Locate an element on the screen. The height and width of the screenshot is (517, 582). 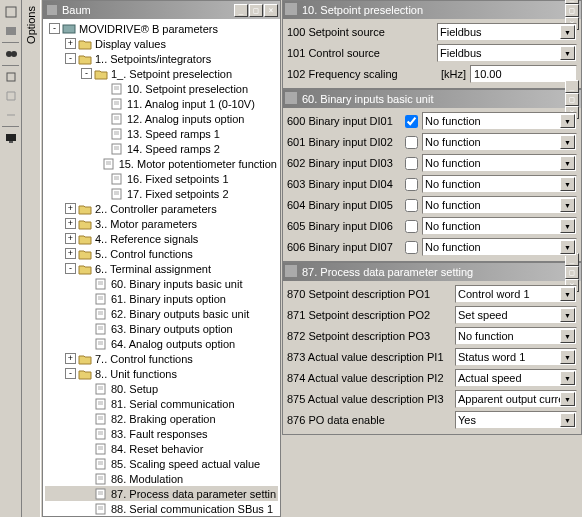
tree-node: +2.. Controller parameters is located at coordinates (162, 208).